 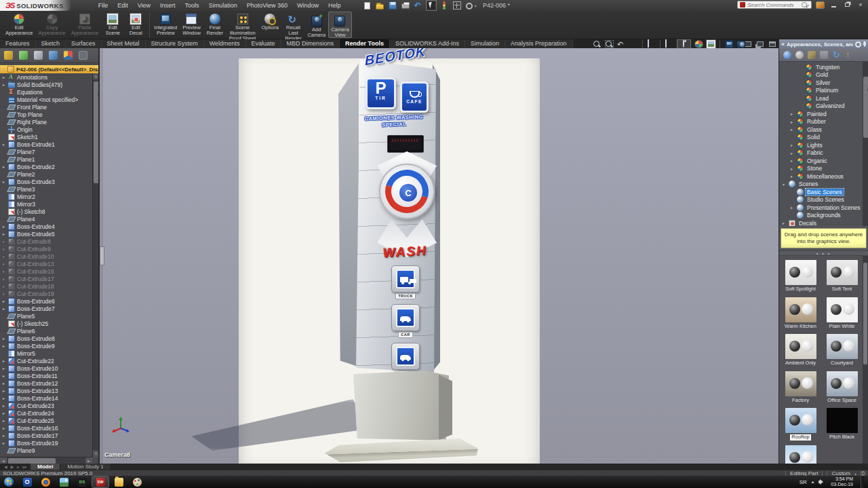 What do you see at coordinates (100, 482) in the screenshot?
I see `solidworks-app-icon` at bounding box center [100, 482].